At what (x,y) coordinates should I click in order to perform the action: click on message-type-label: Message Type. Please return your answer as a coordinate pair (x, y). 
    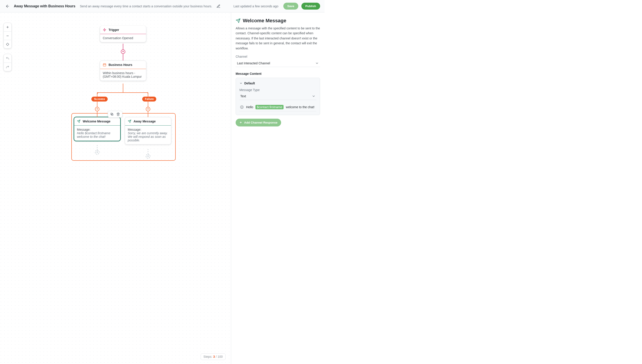
    Looking at the image, I should click on (278, 90).